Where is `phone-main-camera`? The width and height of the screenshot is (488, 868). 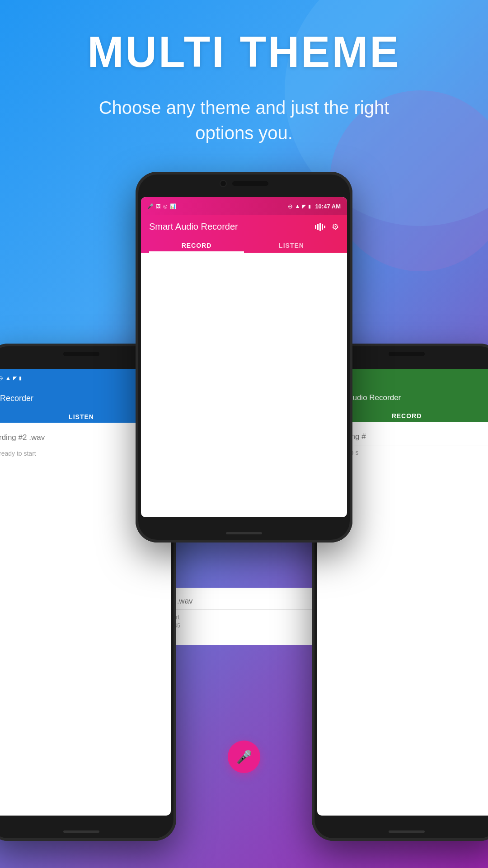
phone-main-camera is located at coordinates (223, 184).